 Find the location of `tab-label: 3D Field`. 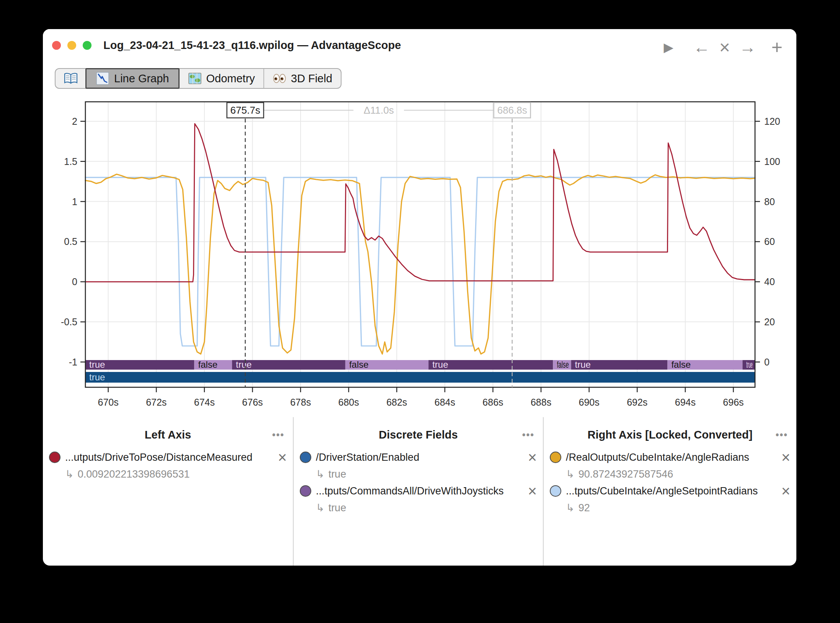

tab-label: 3D Field is located at coordinates (312, 79).